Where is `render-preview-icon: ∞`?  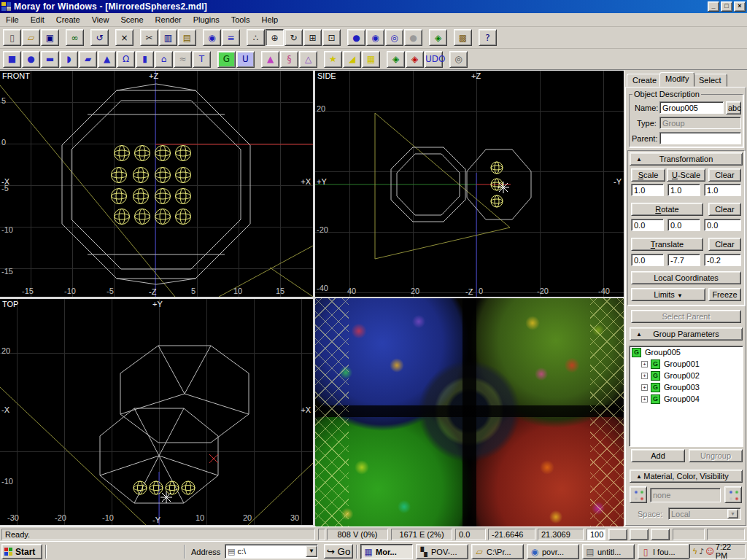 render-preview-icon: ∞ is located at coordinates (74, 38).